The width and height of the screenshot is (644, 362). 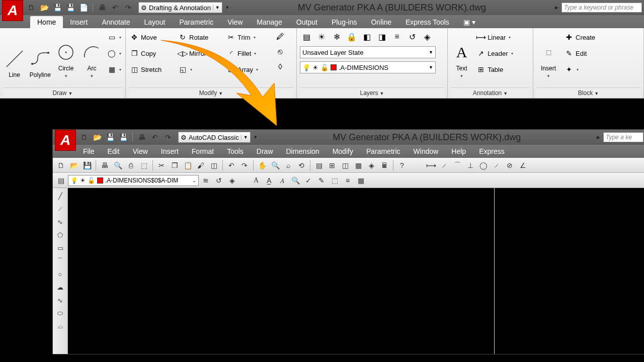 What do you see at coordinates (367, 37) in the screenshot?
I see `layer-iso-button: ◧` at bounding box center [367, 37].